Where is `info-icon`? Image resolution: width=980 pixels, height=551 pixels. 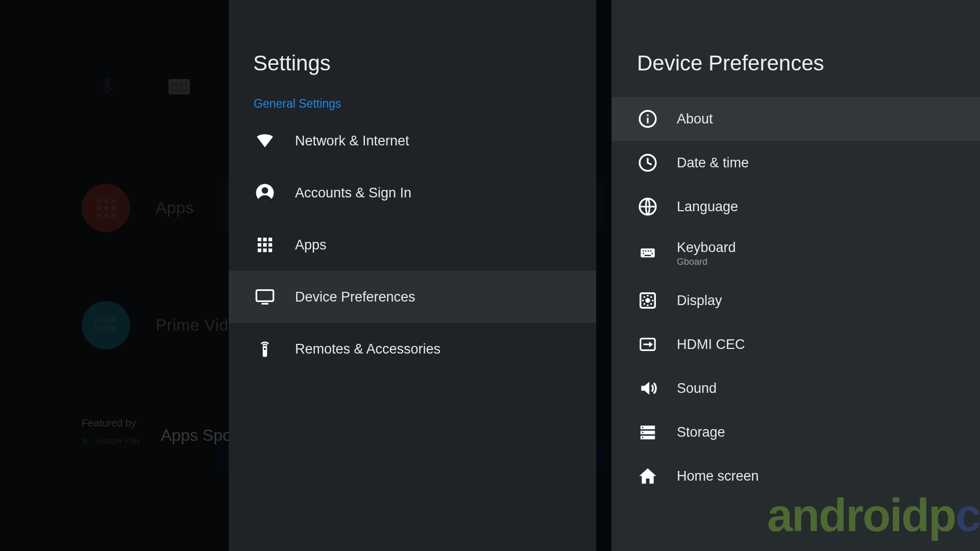 info-icon is located at coordinates (648, 119).